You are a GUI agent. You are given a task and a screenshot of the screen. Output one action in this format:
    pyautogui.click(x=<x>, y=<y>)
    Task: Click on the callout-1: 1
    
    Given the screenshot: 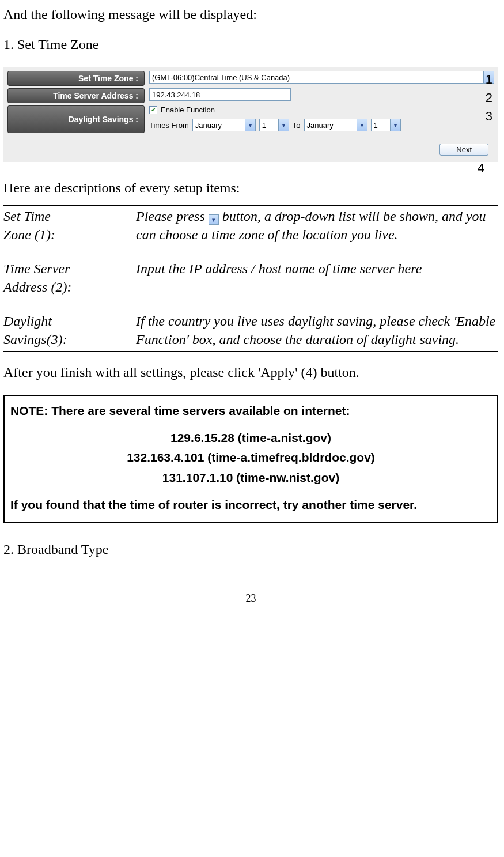 What is the action you would take?
    pyautogui.click(x=489, y=80)
    